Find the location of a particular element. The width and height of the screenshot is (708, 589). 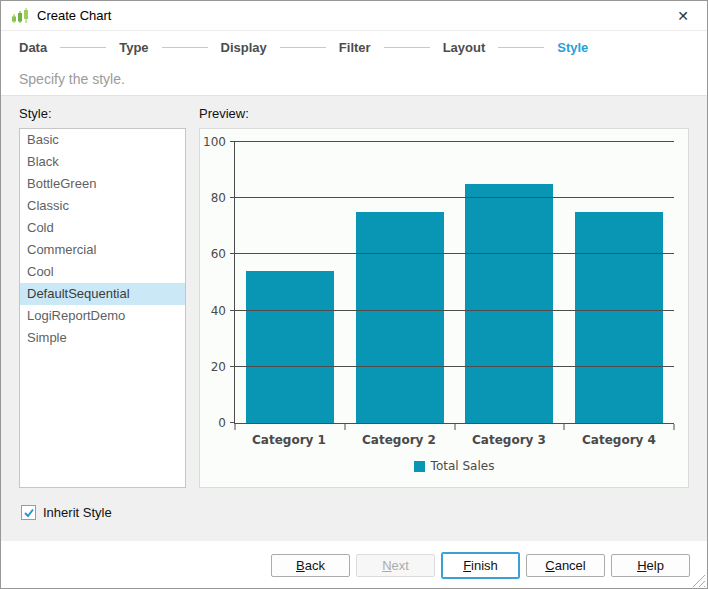

wizard-subtitle: Specify the style. is located at coordinates (354, 80).